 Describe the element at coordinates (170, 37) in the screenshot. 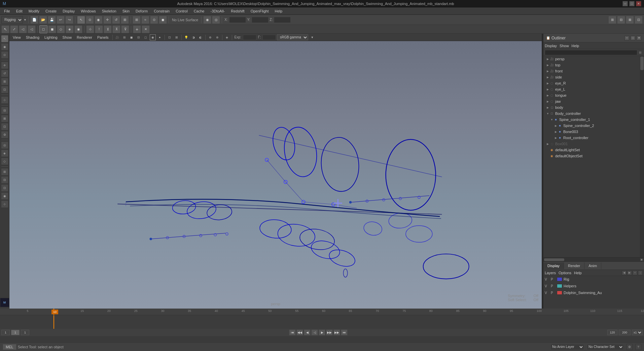

I see `iso-btn: ⊡` at that location.